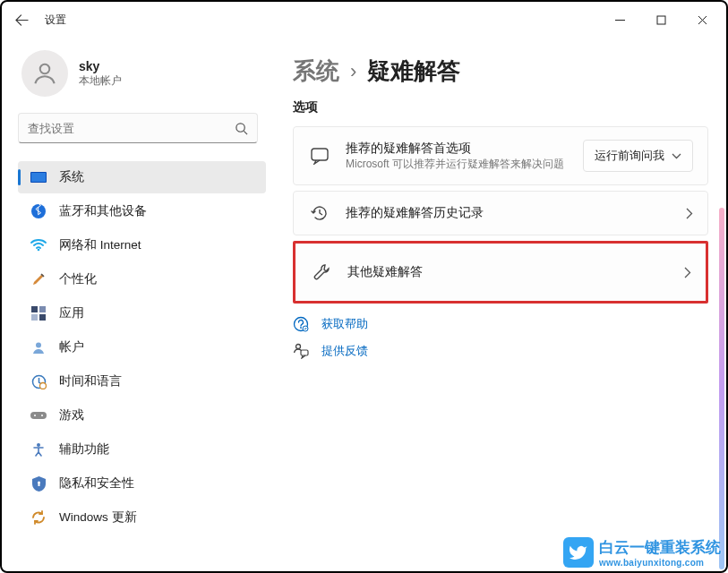 Image resolution: width=728 pixels, height=573 pixels. I want to click on wifi-icon, so click(39, 245).